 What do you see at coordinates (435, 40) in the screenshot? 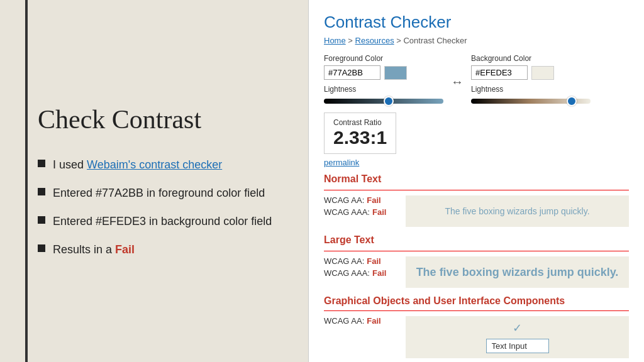
I see `breadcrumb-current: Contrast Checker` at bounding box center [435, 40].